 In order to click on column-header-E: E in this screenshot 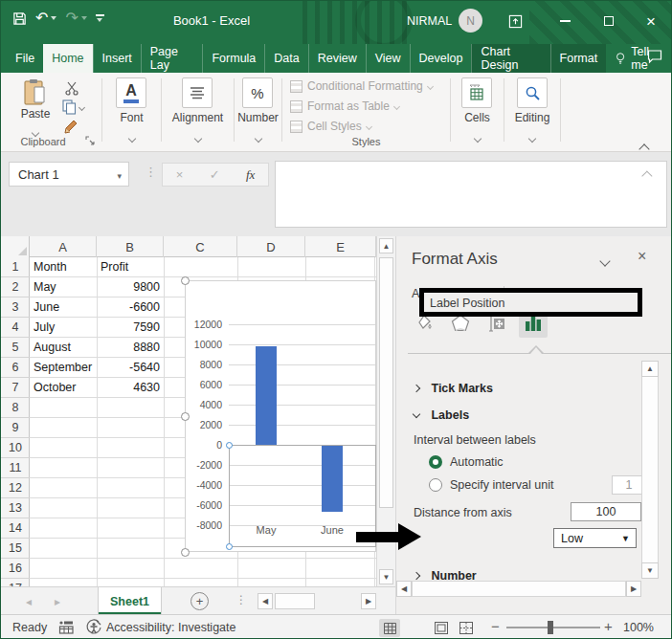, I will do `click(341, 247)`.